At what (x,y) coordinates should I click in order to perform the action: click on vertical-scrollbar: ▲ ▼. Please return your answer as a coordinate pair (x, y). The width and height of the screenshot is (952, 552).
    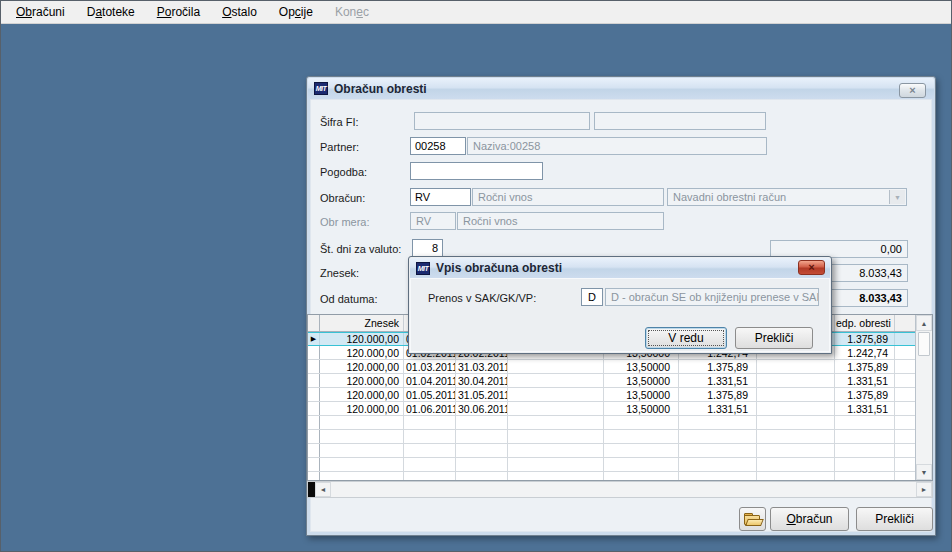
    Looking at the image, I should click on (924, 398).